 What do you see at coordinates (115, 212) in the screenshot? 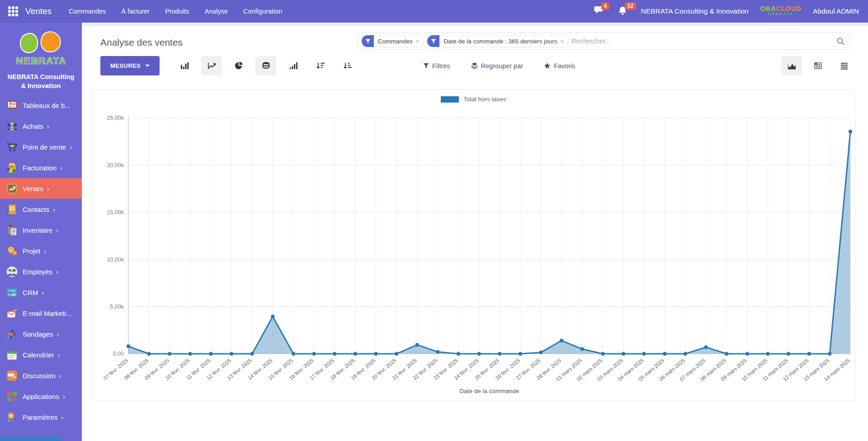
I see `svg-text: 15,00k` at bounding box center [115, 212].